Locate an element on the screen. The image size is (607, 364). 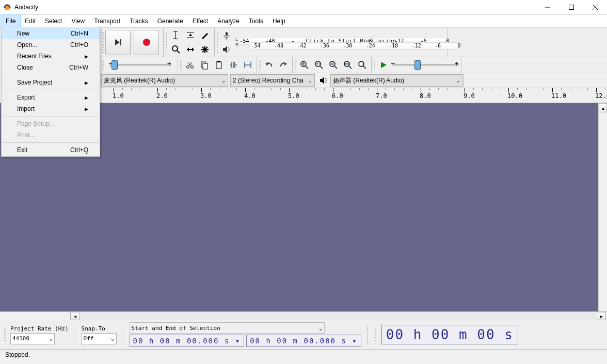
menu-file: File is located at coordinates (10, 21).